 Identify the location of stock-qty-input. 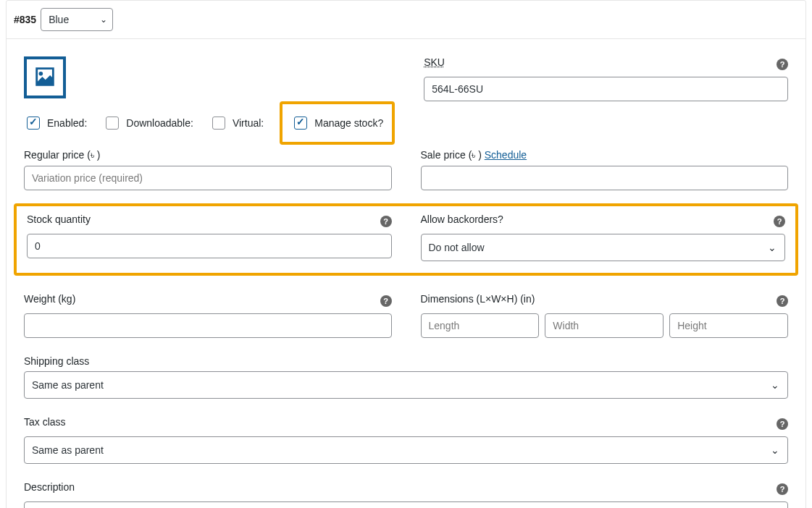
(209, 246).